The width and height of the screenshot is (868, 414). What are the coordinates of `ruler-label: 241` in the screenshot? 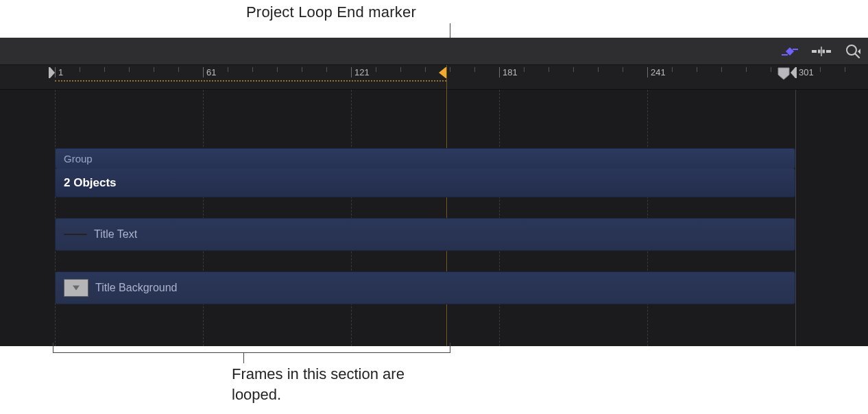 It's located at (657, 73).